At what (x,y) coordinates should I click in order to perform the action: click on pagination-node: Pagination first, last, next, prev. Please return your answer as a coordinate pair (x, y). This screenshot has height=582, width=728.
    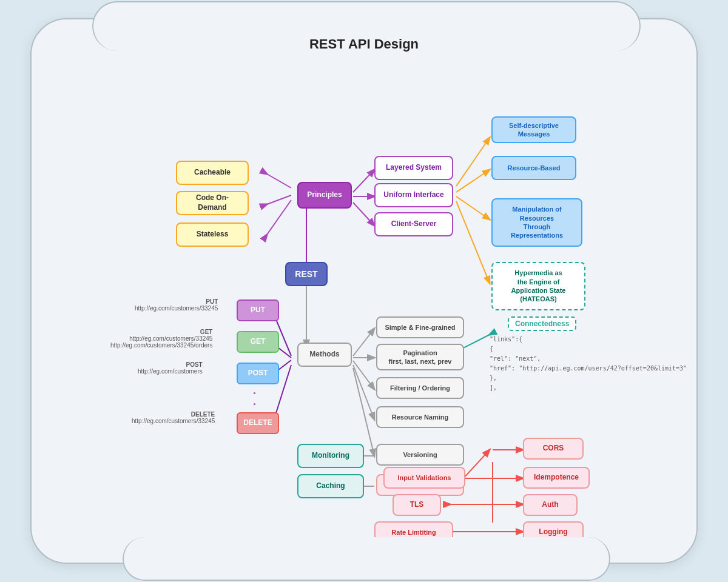
    Looking at the image, I should click on (420, 357).